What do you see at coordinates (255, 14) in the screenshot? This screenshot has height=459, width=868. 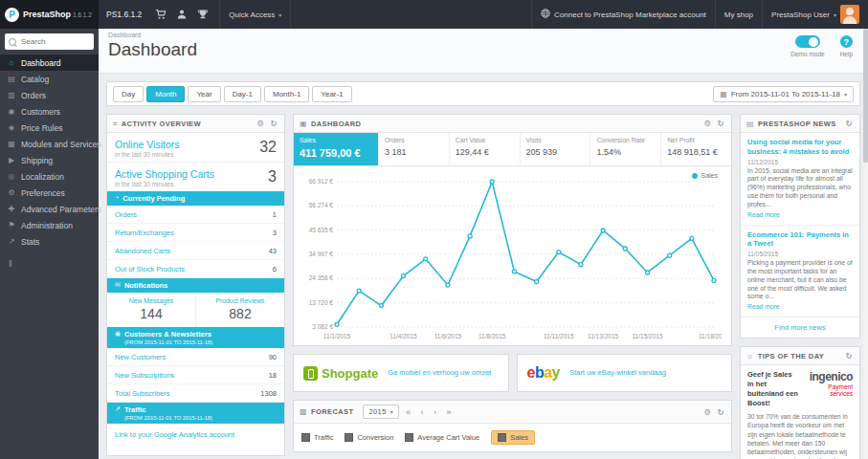 I see `quick-access-menu: Quick Access ▾` at bounding box center [255, 14].